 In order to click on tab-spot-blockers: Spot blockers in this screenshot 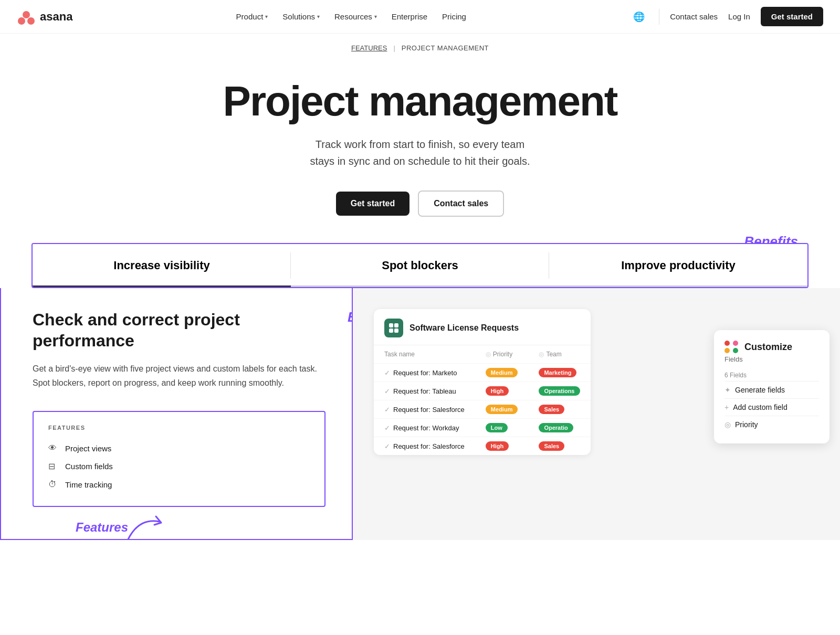, I will do `click(420, 266)`.